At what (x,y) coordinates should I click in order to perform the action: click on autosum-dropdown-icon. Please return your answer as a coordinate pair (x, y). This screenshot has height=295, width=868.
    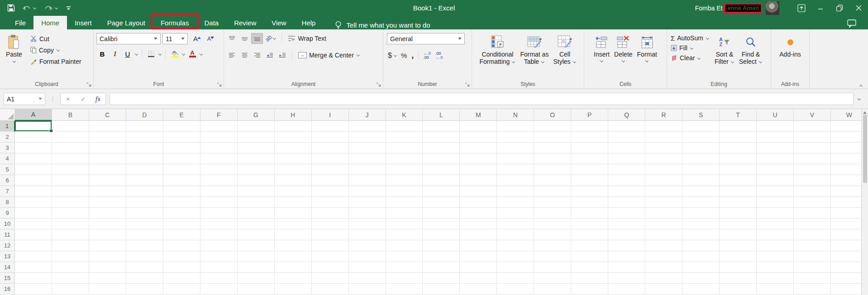
    Looking at the image, I should click on (708, 38).